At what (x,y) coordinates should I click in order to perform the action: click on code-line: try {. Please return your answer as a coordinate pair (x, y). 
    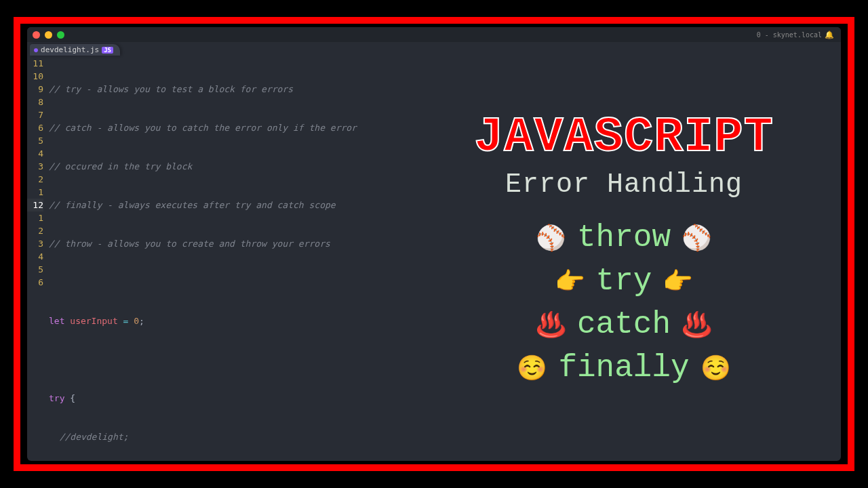
    Looking at the image, I should click on (445, 399).